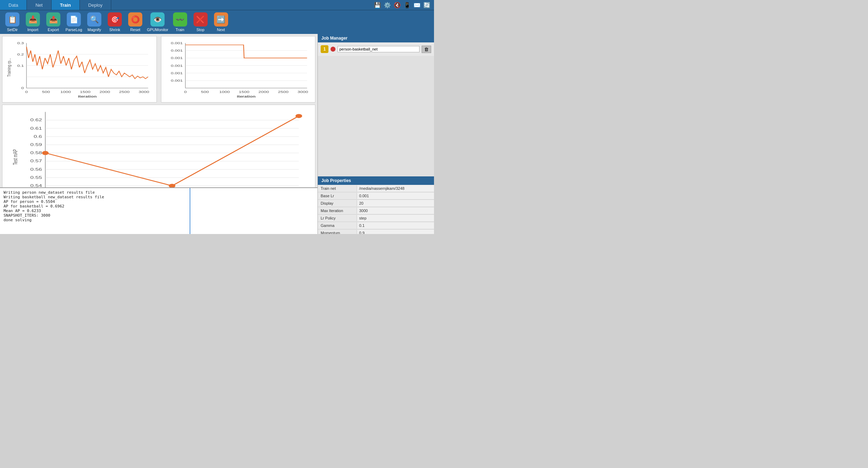  What do you see at coordinates (337, 203) in the screenshot?
I see `prop-display-label: Display` at bounding box center [337, 203].